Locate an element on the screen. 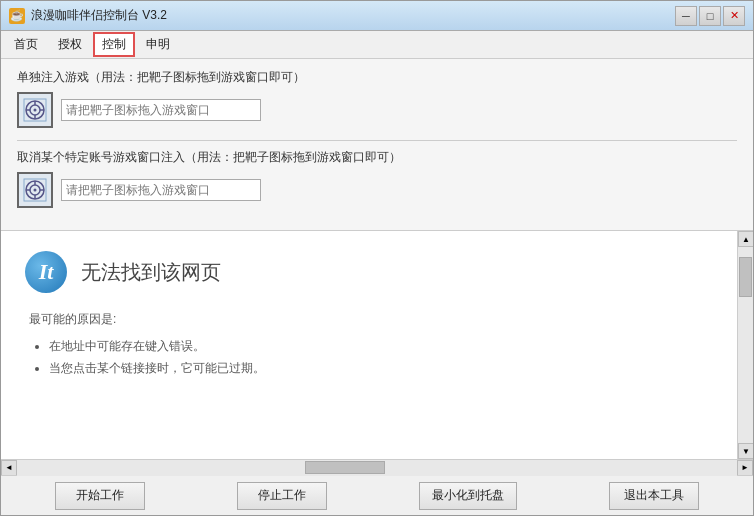  error-reason-1: 在地址中可能存在键入错误。 is located at coordinates (381, 347).